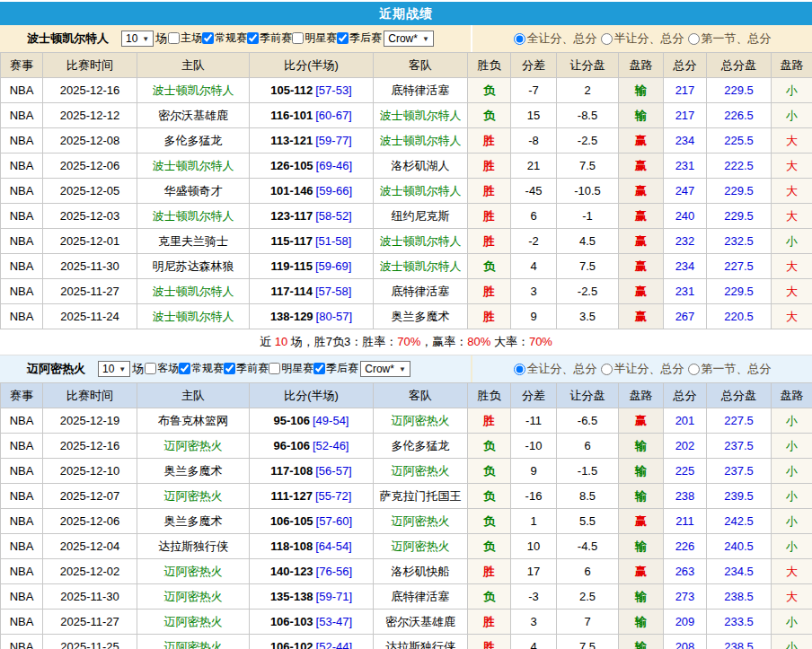 The height and width of the screenshot is (649, 812). What do you see at coordinates (334, 316) in the screenshot?
I see `half-score: [80-57]` at bounding box center [334, 316].